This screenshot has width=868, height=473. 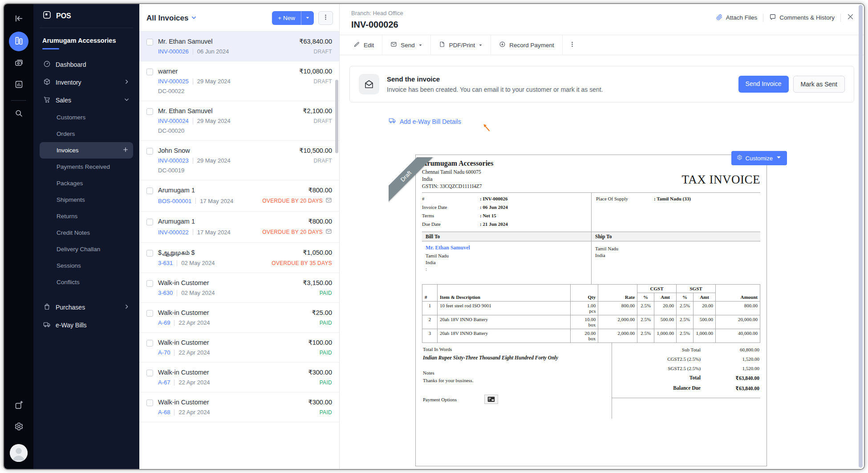 What do you see at coordinates (198, 293) in the screenshot?
I see `invoice-date: 02 May 2024` at bounding box center [198, 293].